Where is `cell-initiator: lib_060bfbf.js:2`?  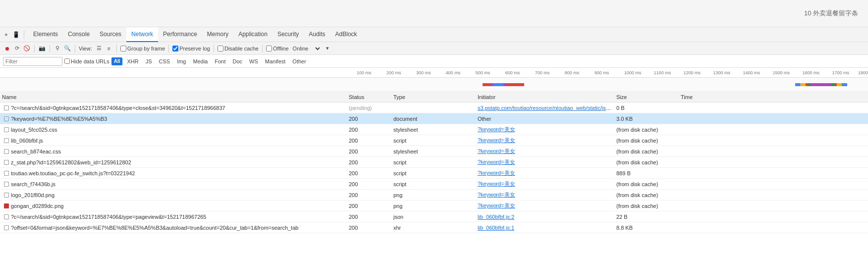 cell-initiator: lib_060bfbf.js:2 is located at coordinates (545, 217).